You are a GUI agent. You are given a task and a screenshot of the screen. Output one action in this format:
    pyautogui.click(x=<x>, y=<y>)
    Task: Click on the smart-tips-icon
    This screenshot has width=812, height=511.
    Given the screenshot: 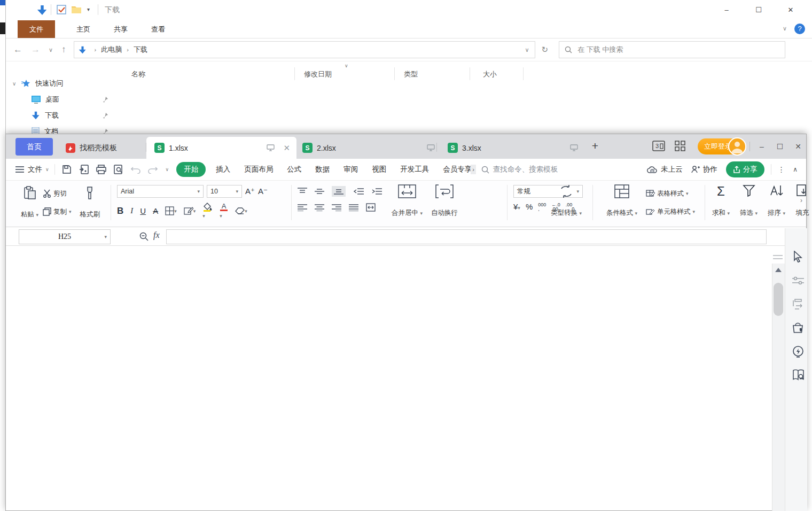 What is the action you would take?
    pyautogui.click(x=798, y=352)
    